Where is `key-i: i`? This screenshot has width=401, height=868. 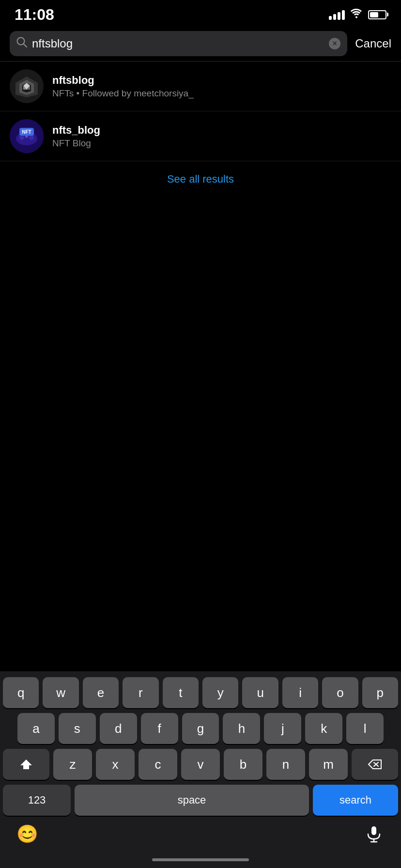
key-i: i is located at coordinates (300, 693).